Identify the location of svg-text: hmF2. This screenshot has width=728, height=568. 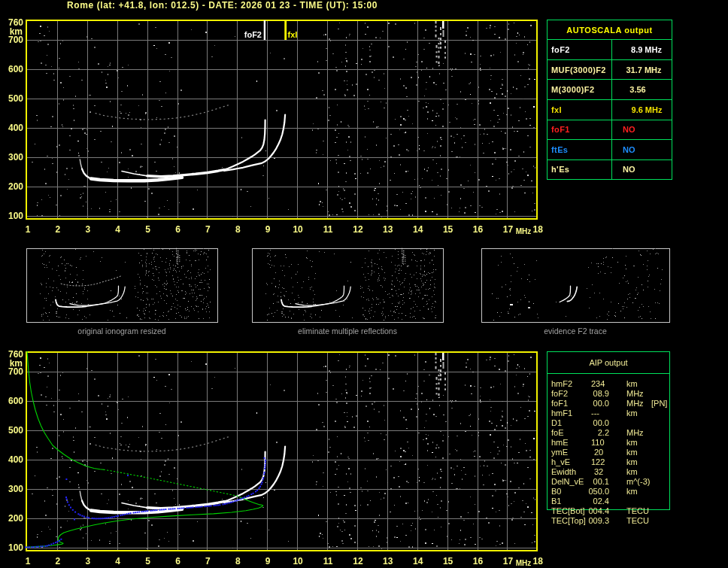
(562, 384).